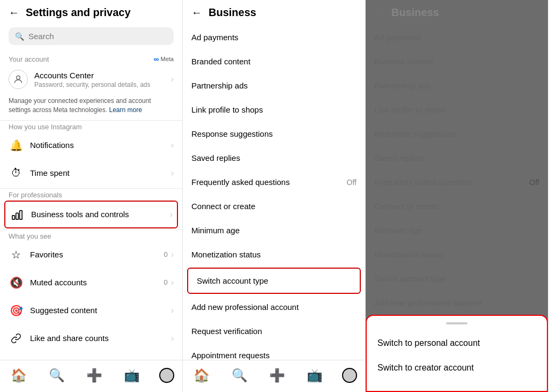 Image resolution: width=549 pixels, height=392 pixels. What do you see at coordinates (352, 182) in the screenshot?
I see `faq-off-label: Off` at bounding box center [352, 182].